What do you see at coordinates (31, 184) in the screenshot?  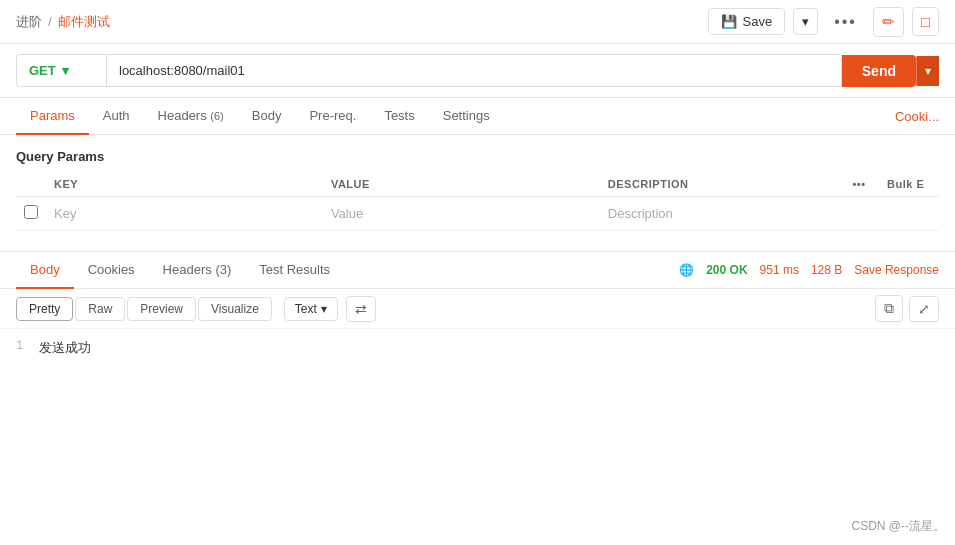 I see `col-check-header` at bounding box center [31, 184].